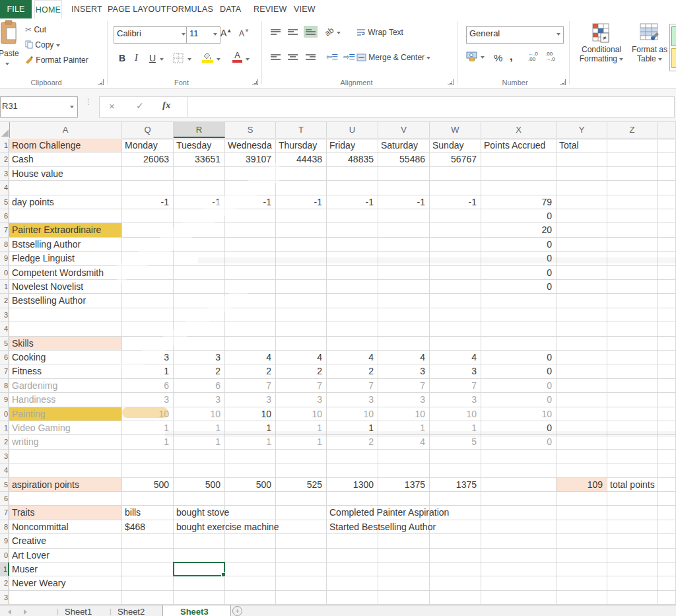 The image size is (676, 616). What do you see at coordinates (551, 57) in the screenshot?
I see `decrease-decimal-button: .00→.0` at bounding box center [551, 57].